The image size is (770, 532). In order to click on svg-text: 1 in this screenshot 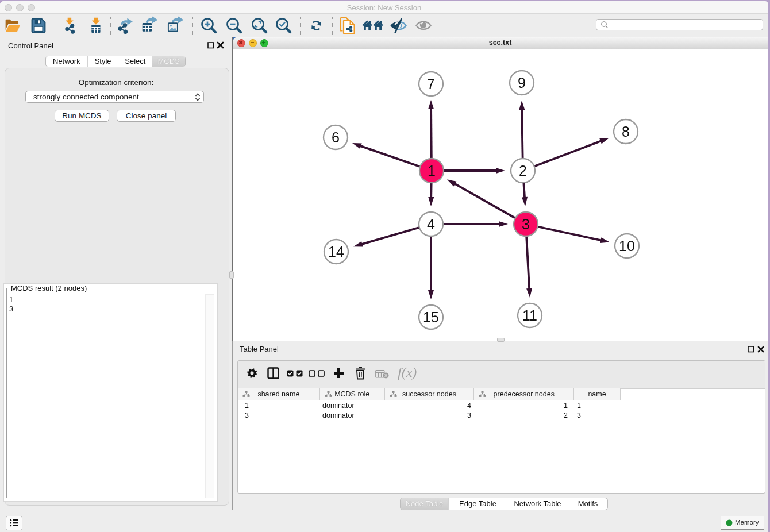, I will do `click(432, 171)`.